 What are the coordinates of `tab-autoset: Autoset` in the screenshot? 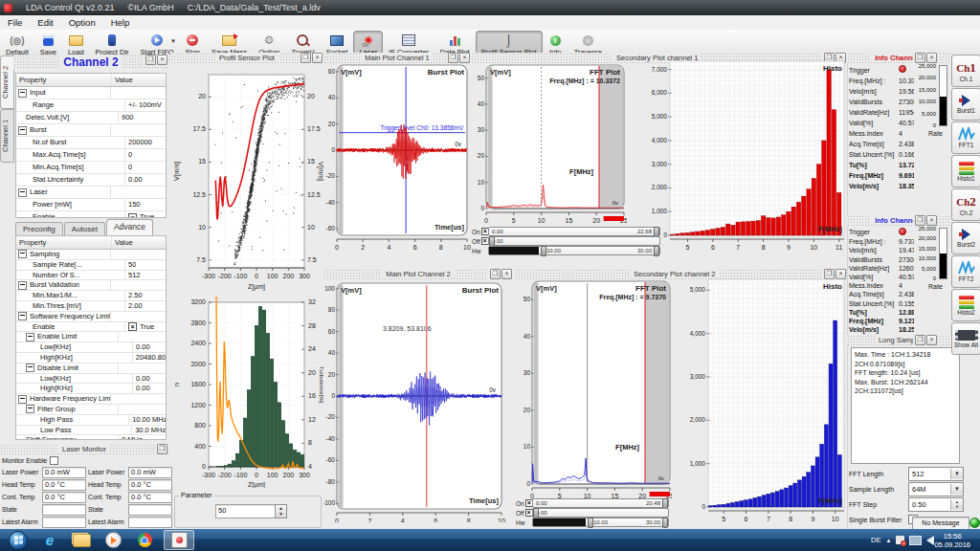 It's located at (84, 229).